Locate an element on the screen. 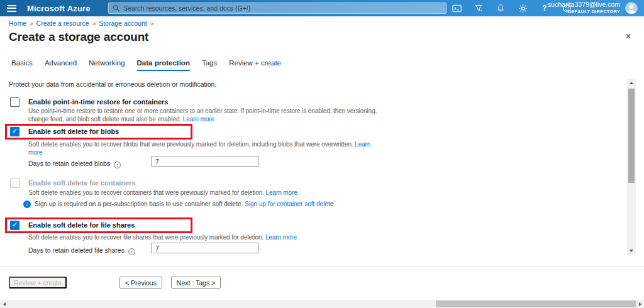 The width and height of the screenshot is (644, 308). hamburger-menu-icon is located at coordinates (11, 8).